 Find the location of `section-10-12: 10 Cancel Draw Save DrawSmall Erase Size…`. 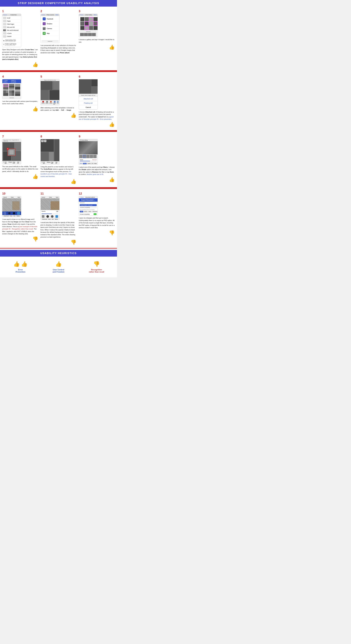

section-10-12: 10 Cancel Draw Save DrawSmall Erase Size… is located at coordinates (58, 219).